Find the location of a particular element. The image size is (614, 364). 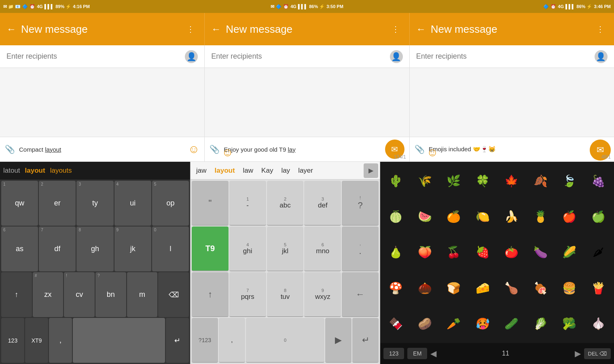

emoji-eggplant: 🍆 is located at coordinates (541, 252).